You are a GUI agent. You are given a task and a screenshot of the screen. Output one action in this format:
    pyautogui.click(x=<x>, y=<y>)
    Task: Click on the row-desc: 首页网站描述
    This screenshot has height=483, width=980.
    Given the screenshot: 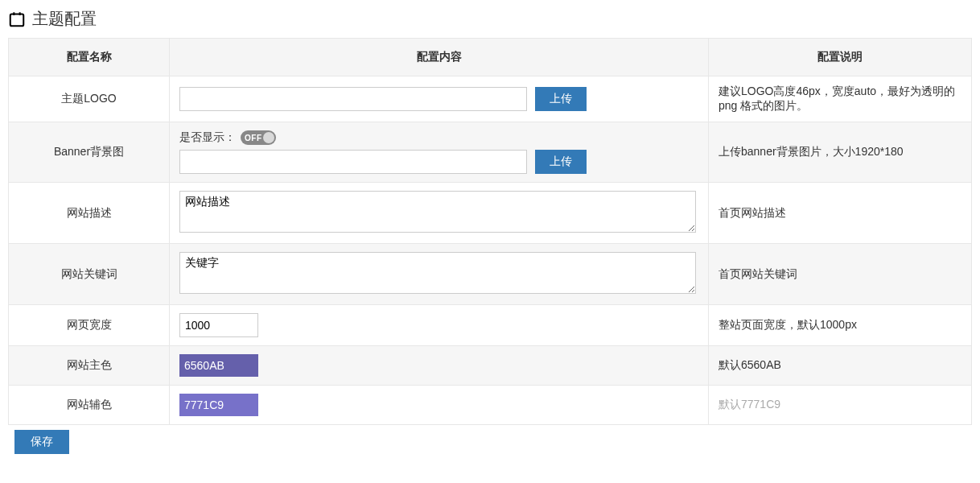 What is the action you would take?
    pyautogui.click(x=840, y=213)
    